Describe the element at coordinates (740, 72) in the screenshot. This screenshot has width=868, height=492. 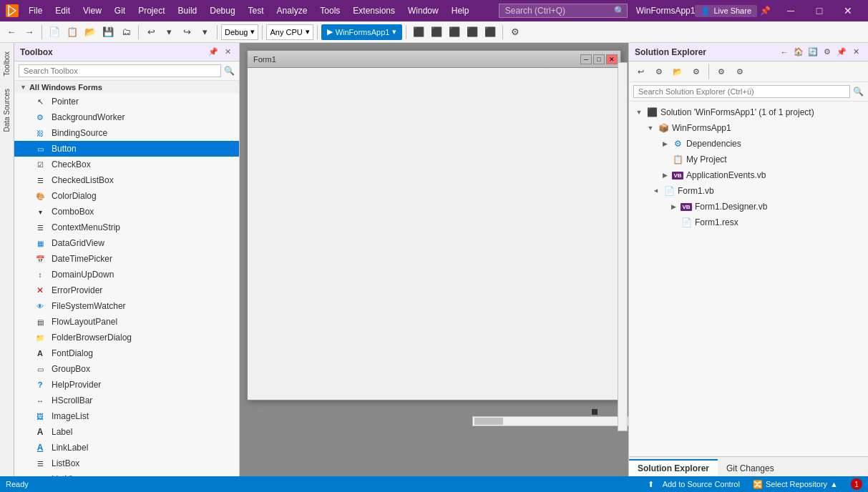
I see `sol-tb-btn6: ⚙` at that location.